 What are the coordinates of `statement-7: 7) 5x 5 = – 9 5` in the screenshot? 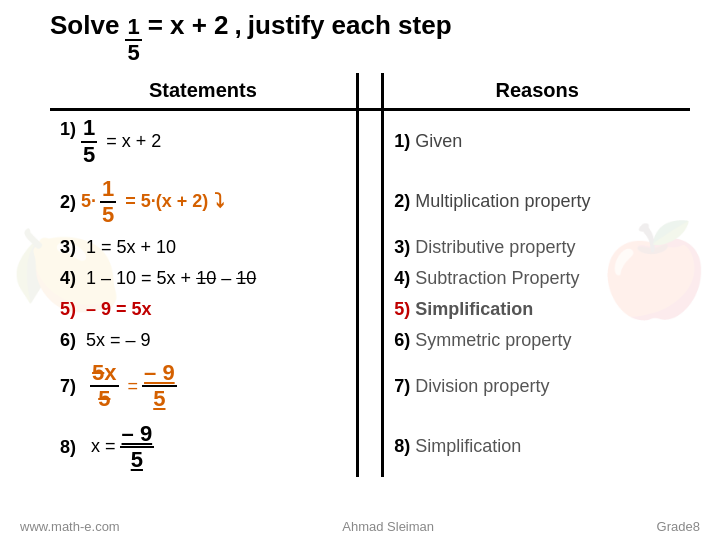 It's located at (204, 386).